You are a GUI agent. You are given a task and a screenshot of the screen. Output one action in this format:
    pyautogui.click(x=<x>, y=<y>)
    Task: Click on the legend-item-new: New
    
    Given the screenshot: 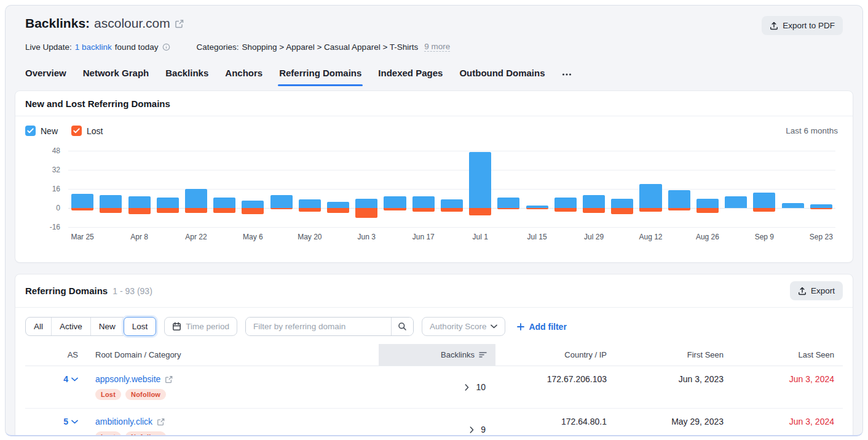 What is the action you would take?
    pyautogui.click(x=42, y=130)
    